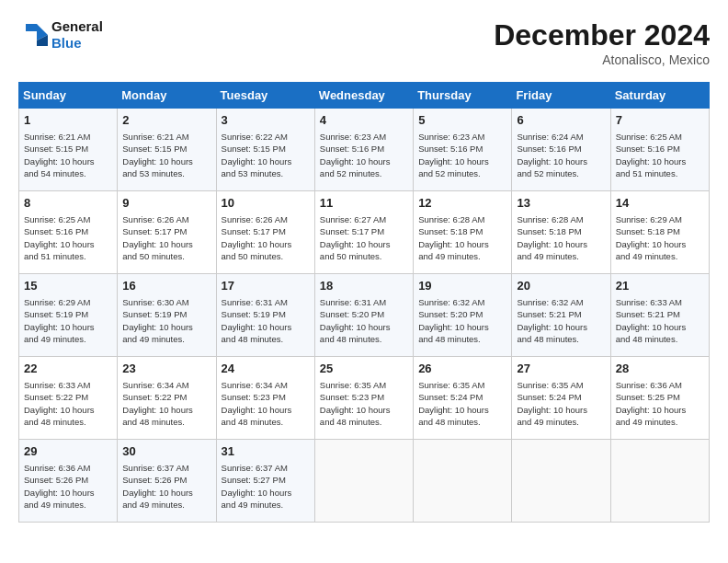  Describe the element at coordinates (166, 452) in the screenshot. I see `day-number: 30` at that location.